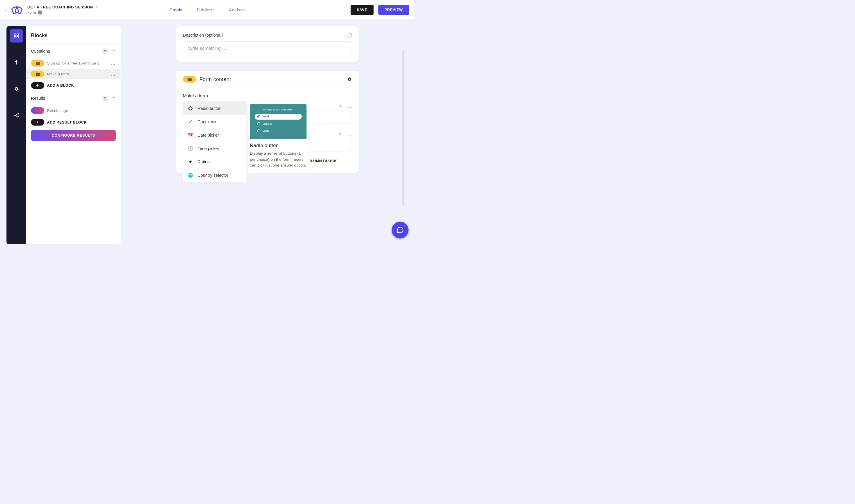  I want to click on rail-settings, so click(16, 89).